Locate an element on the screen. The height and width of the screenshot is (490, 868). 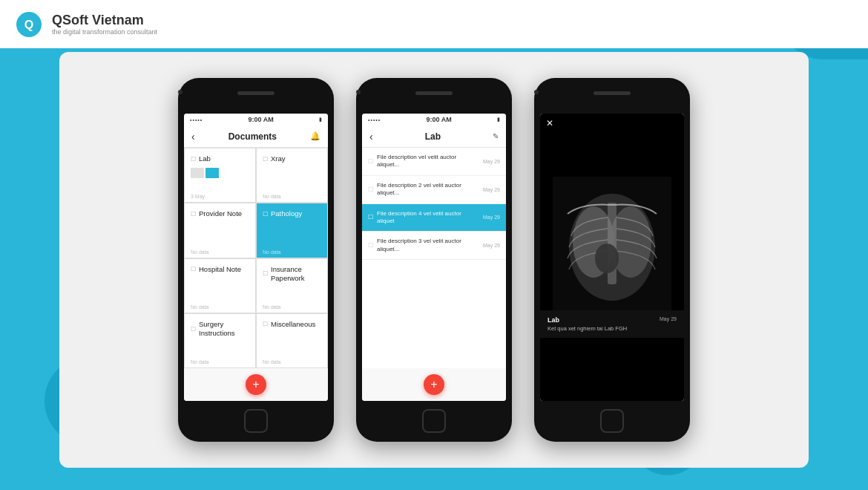
header-bar: Q QSoft Vietnam the digital transformati… is located at coordinates (434, 24).